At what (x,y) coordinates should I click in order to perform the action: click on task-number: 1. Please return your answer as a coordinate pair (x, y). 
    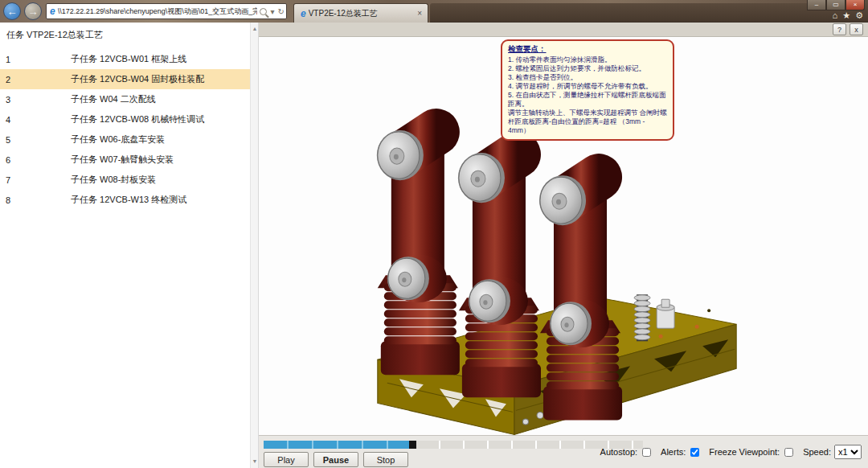
    Looking at the image, I should click on (8, 60).